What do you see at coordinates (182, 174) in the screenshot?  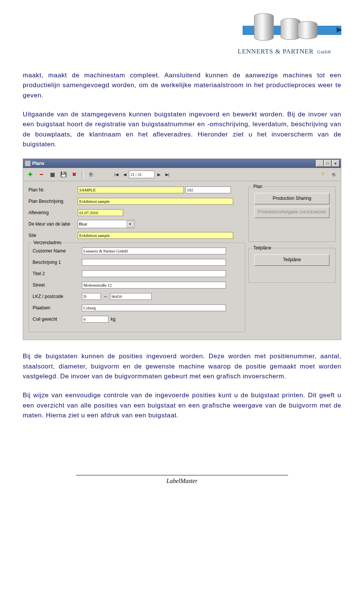 I see `toolbar: ✚ ━ ▦ 💾 ✖ ⎘ |◀ ◀ ▶ ▶| ? ⎋` at bounding box center [182, 174].